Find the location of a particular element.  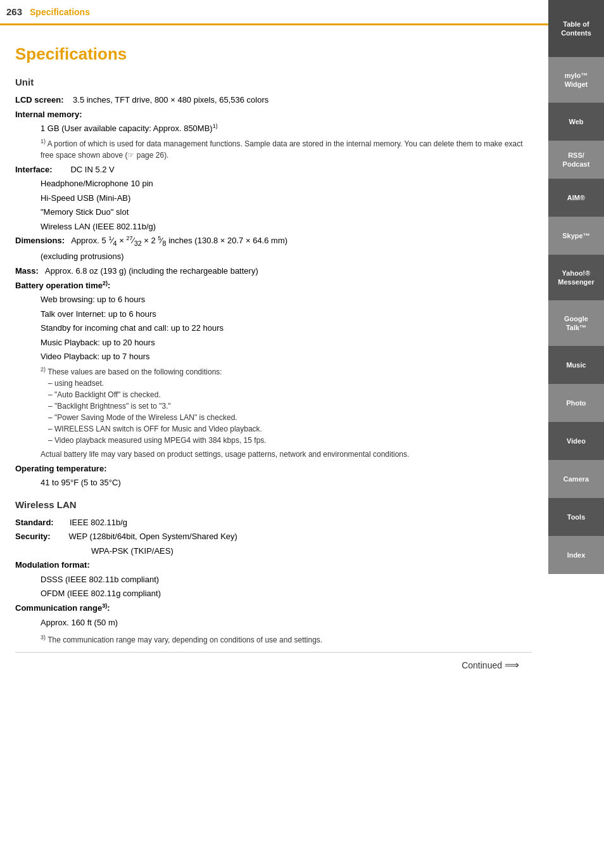

lcd-line: LCD screen: 3.5 inches, TFT drive, 800 ×… is located at coordinates (274, 100).